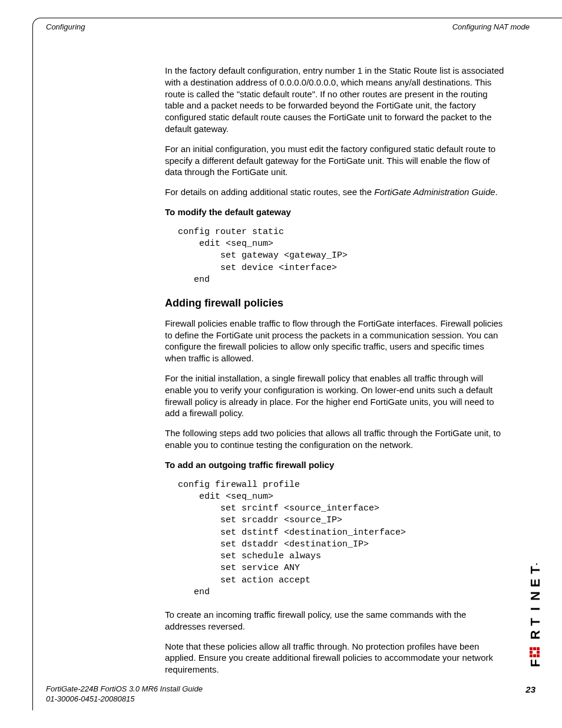 The width and height of the screenshot is (562, 728). What do you see at coordinates (124, 690) in the screenshot?
I see `footer-title: FortiGate-224B FortiOS 3.0 MR6 Install G…` at bounding box center [124, 690].